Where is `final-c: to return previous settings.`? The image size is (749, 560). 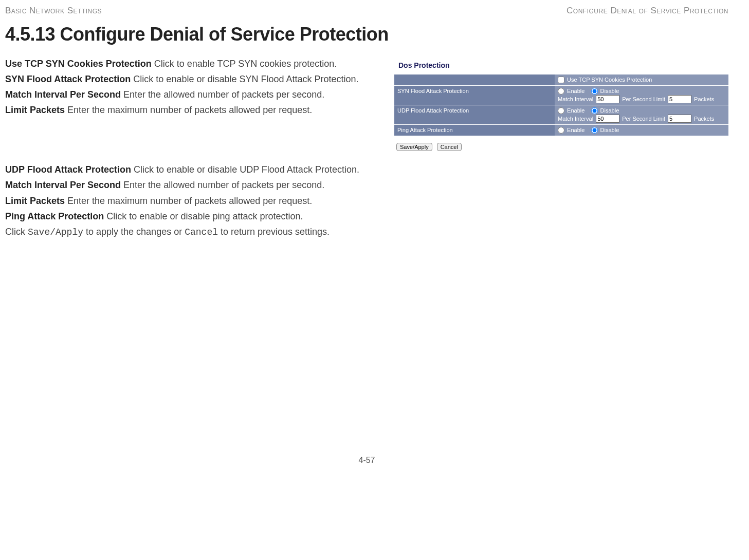
final-c: to return previous settings. is located at coordinates (273, 232).